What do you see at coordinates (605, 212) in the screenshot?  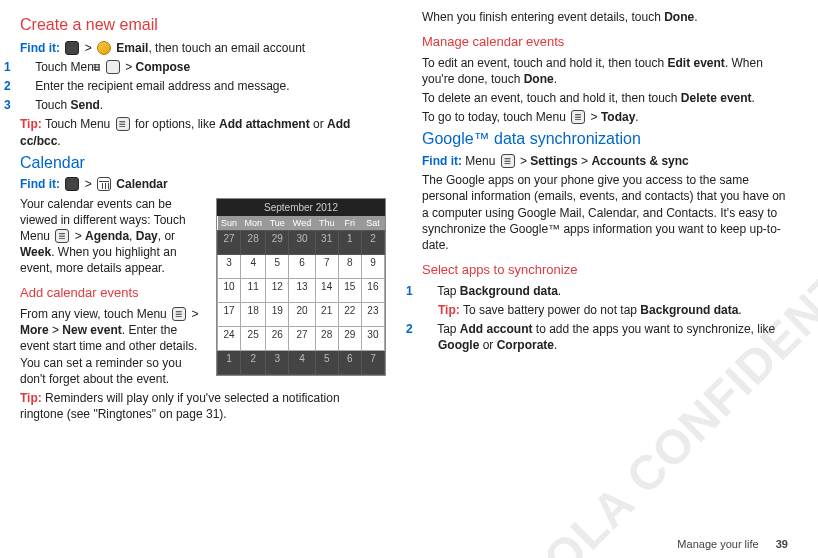 I see `sync-desc: The Google apps on your phone give you a…` at bounding box center [605, 212].